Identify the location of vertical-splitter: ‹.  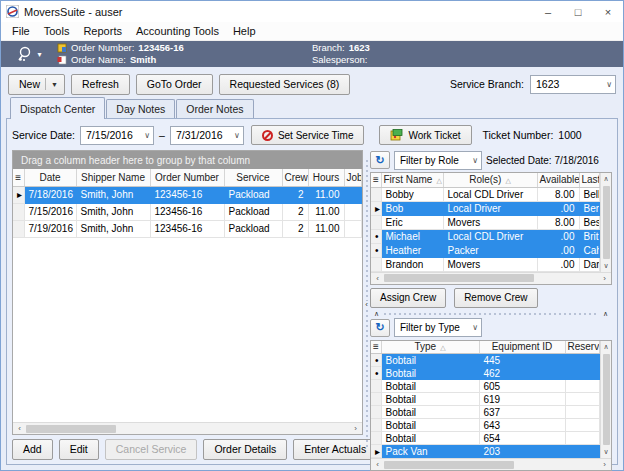
(366, 305).